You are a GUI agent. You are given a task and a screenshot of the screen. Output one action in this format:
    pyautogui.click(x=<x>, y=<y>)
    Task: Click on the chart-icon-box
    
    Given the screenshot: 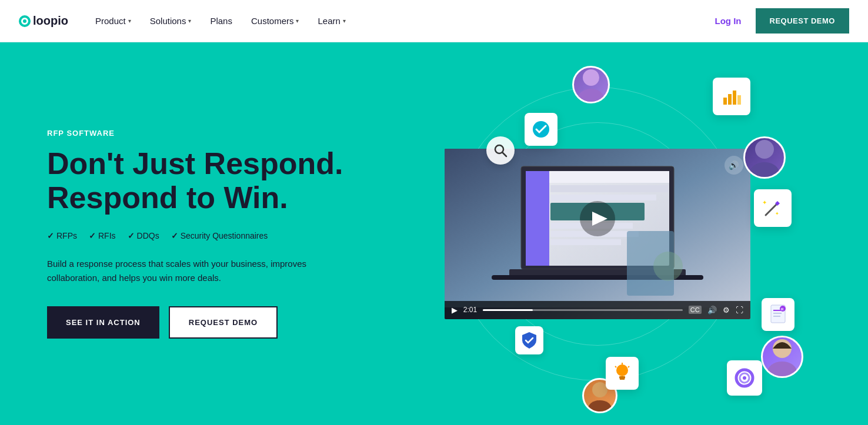 What is the action you would take?
    pyautogui.click(x=732, y=96)
    